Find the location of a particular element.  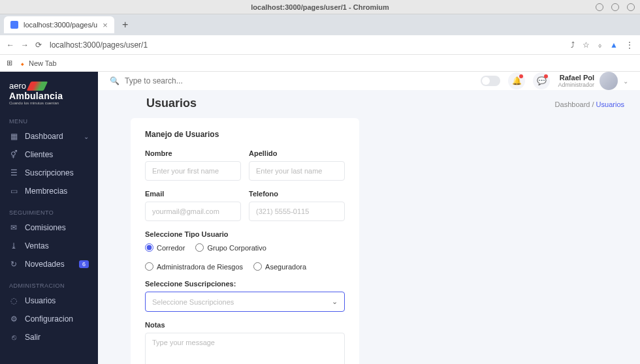

kebab-menu-icon: ⋮ is located at coordinates (630, 45).